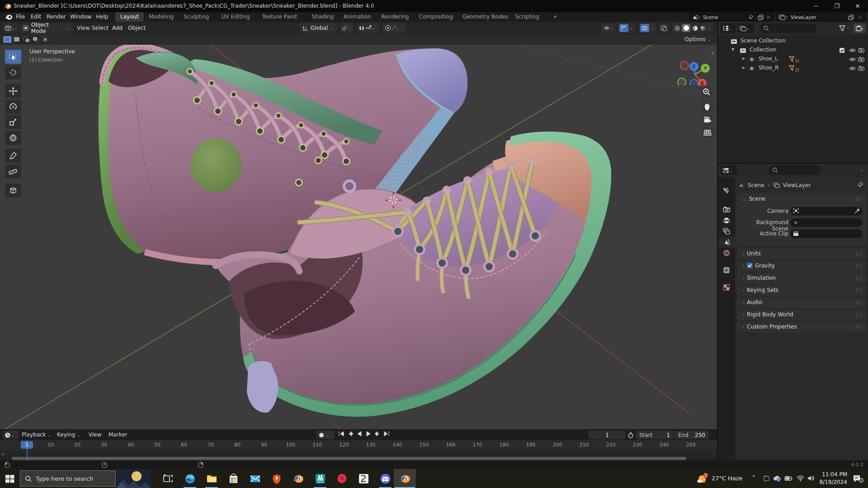 This screenshot has height=488, width=868. I want to click on timeline-ruler: 1020304050607080901001101201301401501601…, so click(359, 446).